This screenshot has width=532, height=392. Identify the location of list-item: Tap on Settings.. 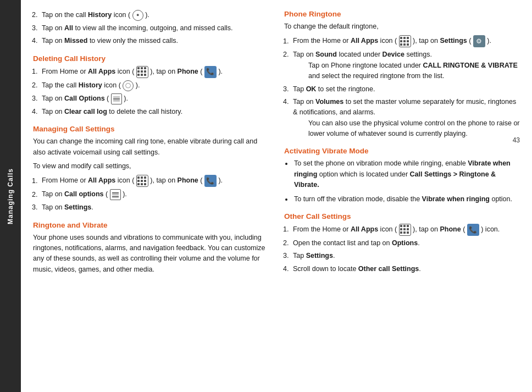
(154, 208).